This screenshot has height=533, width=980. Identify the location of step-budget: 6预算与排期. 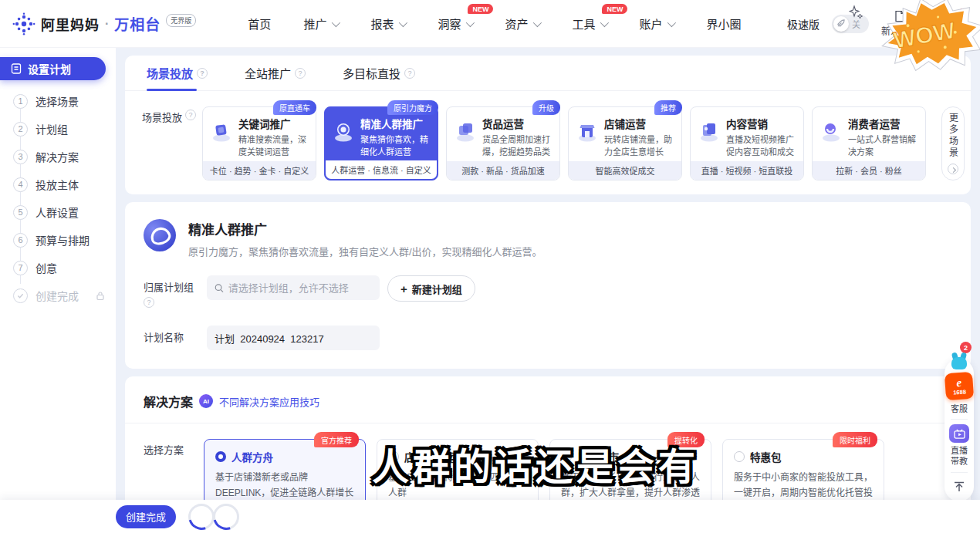
(65, 240).